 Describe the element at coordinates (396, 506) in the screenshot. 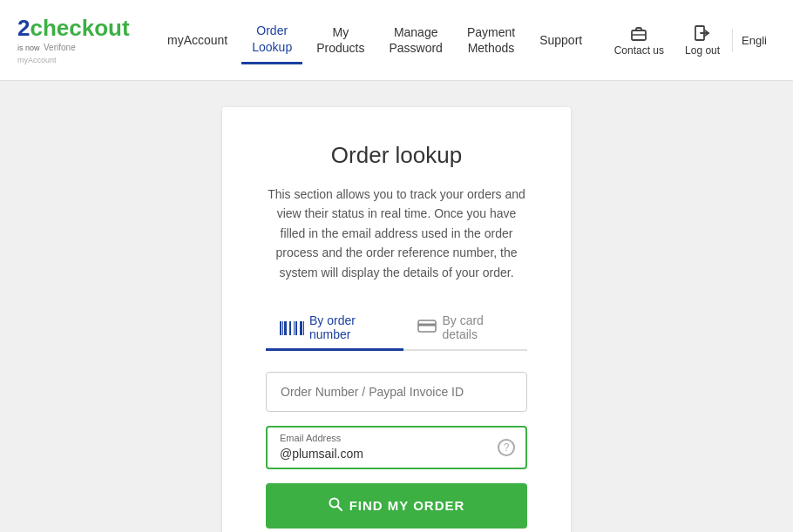

I see `find-my-order-button: FIND MY ORDER` at that location.